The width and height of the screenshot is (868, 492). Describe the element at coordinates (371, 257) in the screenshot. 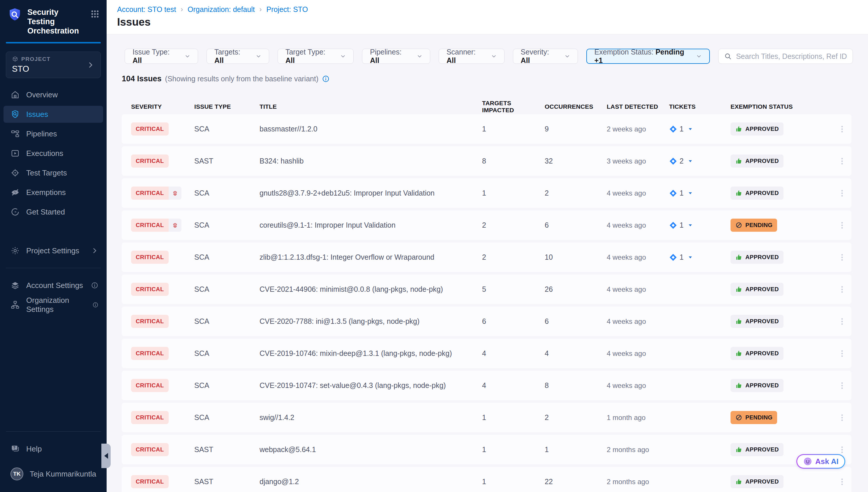

I see `issue-title: zlib@1:1.2.13.dfsg-1: Integer Overflow o…` at that location.